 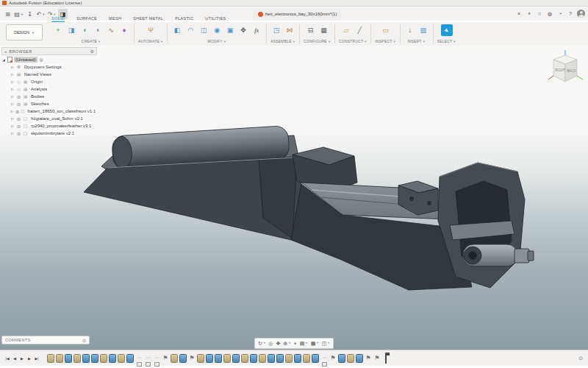 I want to click on shell-icon: ◫, so click(x=204, y=30).